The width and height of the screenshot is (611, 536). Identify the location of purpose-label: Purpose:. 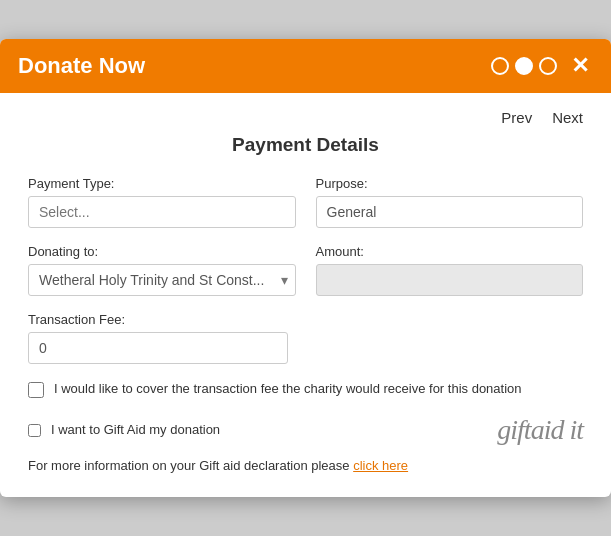
(450, 184).